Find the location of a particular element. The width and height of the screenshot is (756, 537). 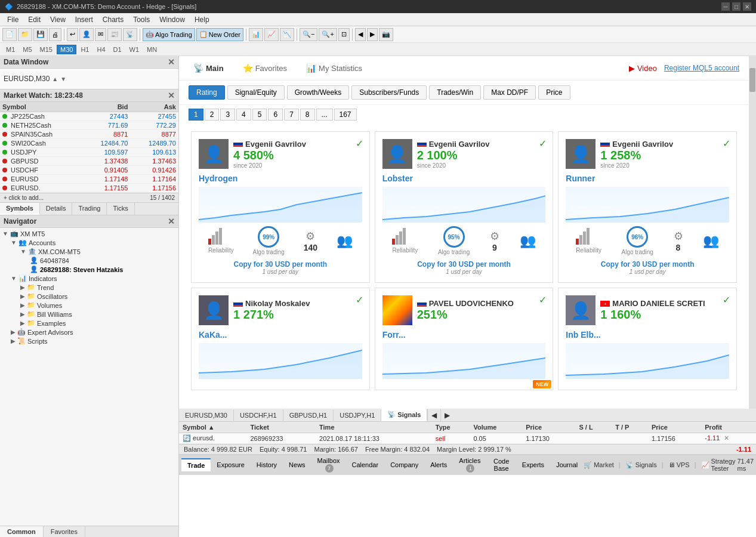

tree-oscillators: ▶ 📁 Oscillators is located at coordinates (90, 296).